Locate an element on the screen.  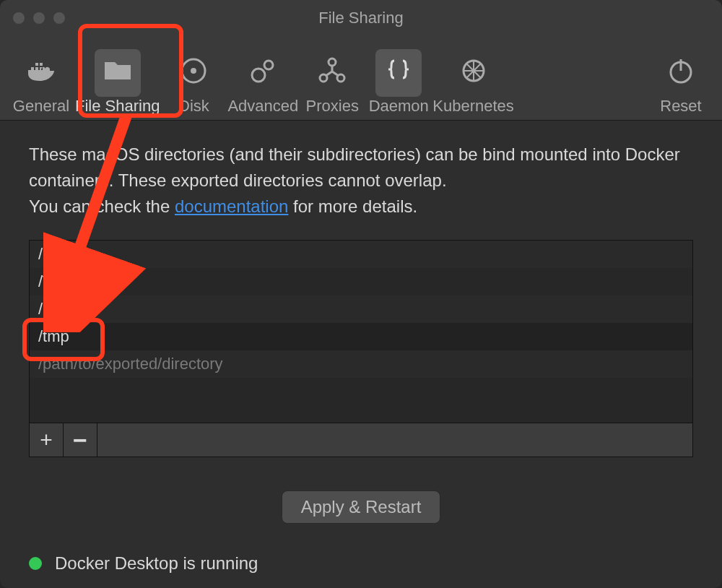
zoom-window-icon is located at coordinates (59, 18).